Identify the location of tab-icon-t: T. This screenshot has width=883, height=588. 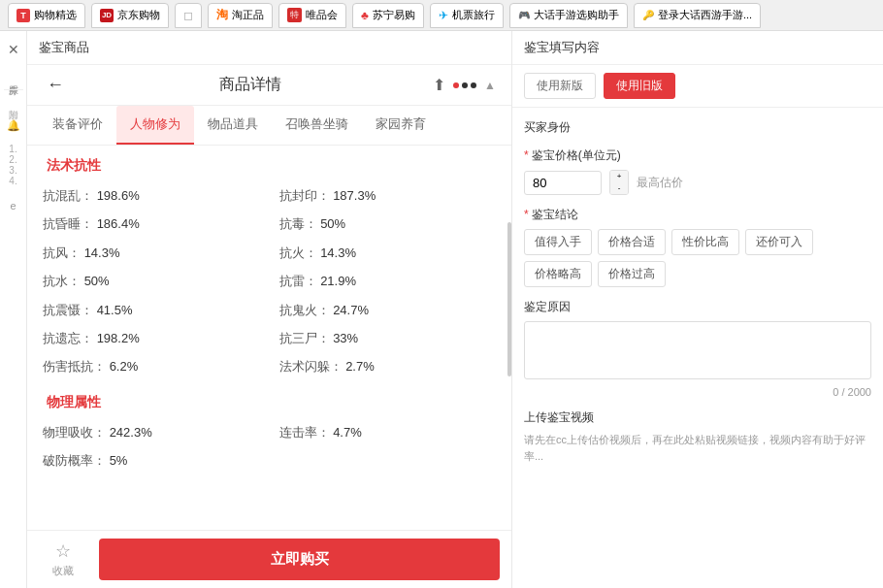
(23, 16).